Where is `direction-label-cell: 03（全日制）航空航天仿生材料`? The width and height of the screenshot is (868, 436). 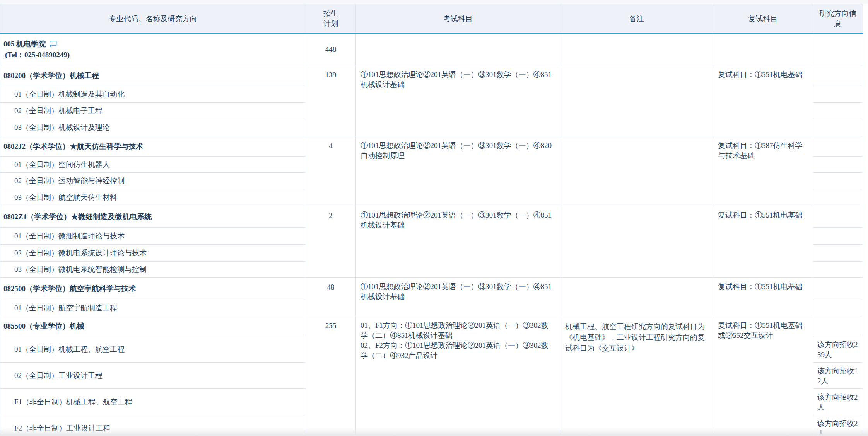
direction-label-cell: 03（全日制）航空航天仿生材料 is located at coordinates (153, 198).